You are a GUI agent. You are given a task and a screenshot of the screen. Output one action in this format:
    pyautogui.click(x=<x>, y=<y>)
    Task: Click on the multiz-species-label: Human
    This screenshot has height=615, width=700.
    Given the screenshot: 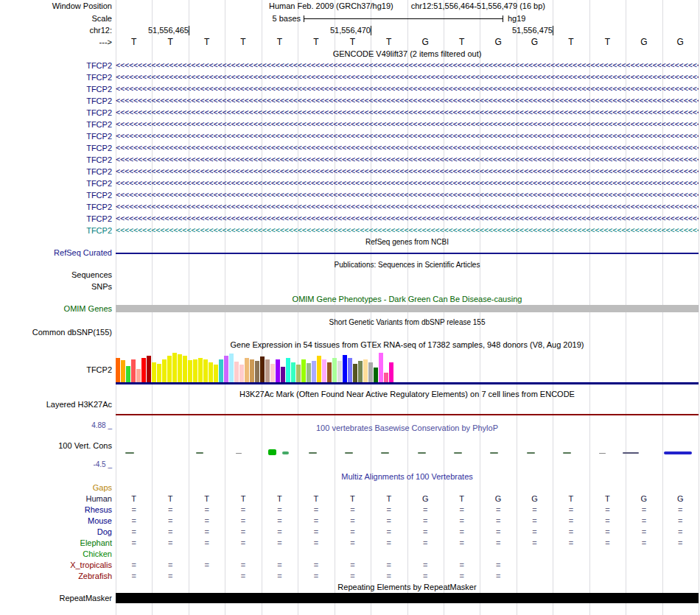 What is the action you would take?
    pyautogui.click(x=56, y=499)
    